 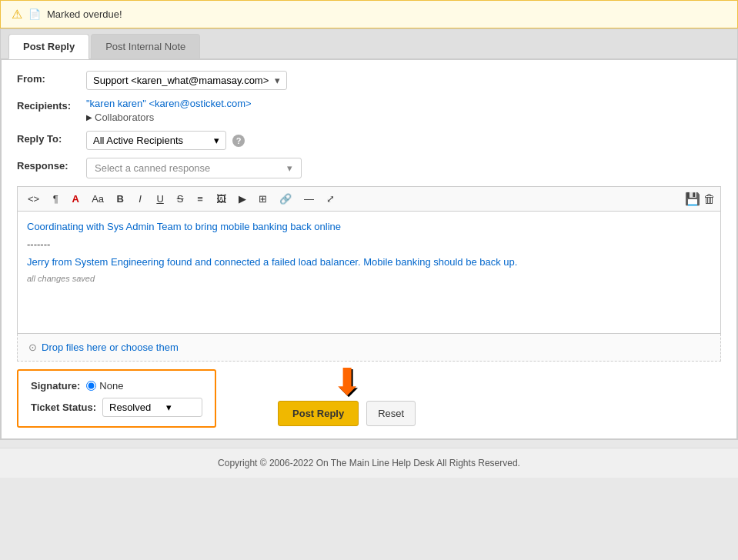 What do you see at coordinates (346, 398) in the screenshot?
I see `action-area: ⬇ Post Reply Reset` at bounding box center [346, 398].